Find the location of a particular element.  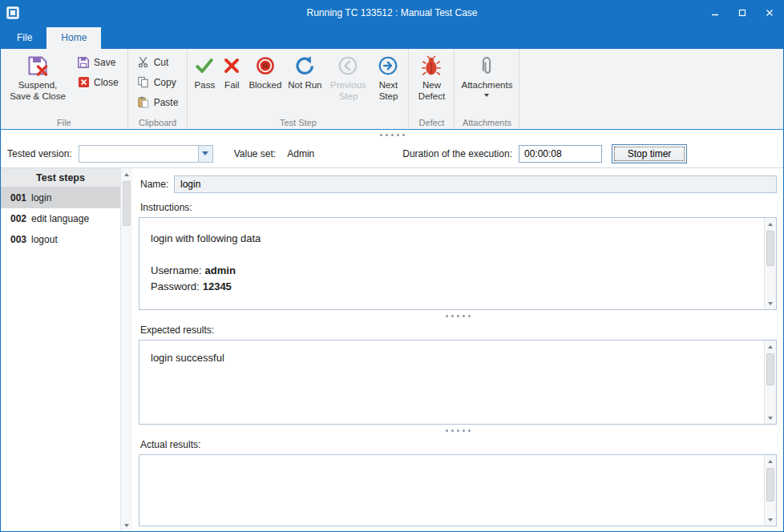

tab-file: File is located at coordinates (24, 38).